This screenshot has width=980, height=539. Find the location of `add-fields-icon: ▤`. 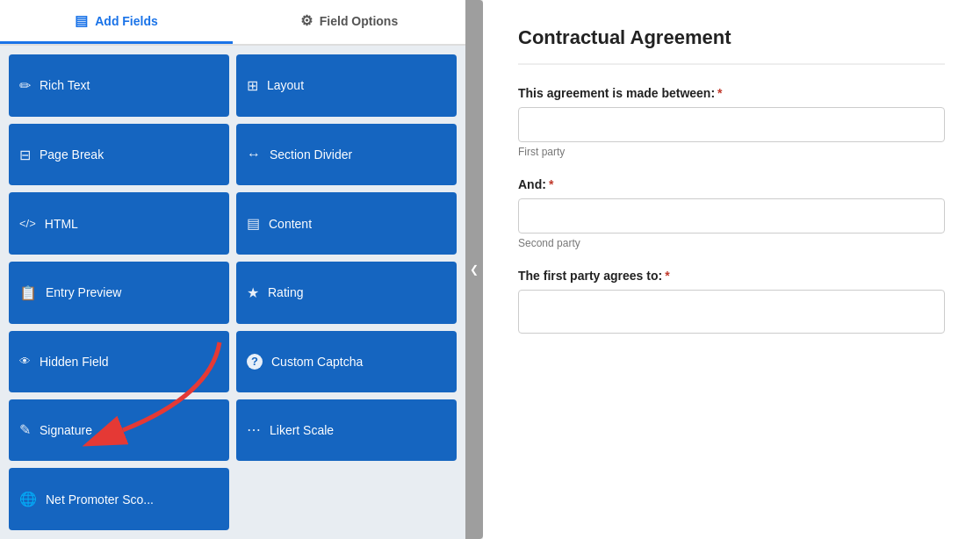

add-fields-icon: ▤ is located at coordinates (81, 21).